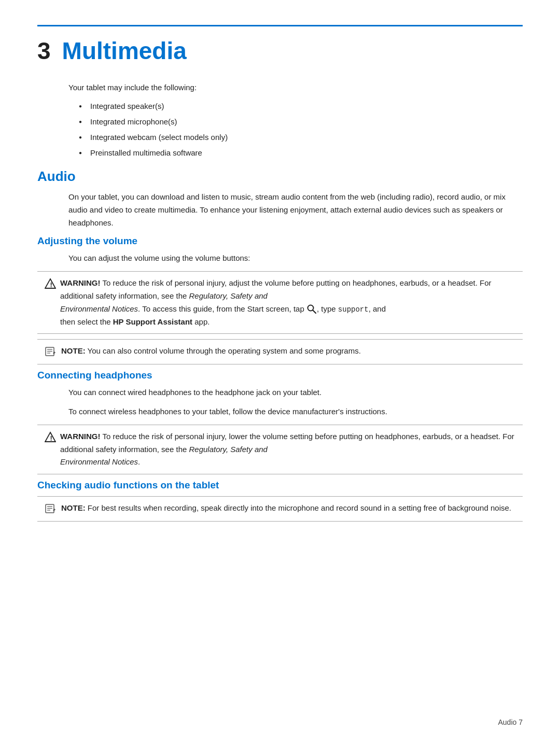 This screenshot has height=745, width=560. I want to click on warning-content-volume: WARNING! To reduce the risk of personal …, so click(288, 303).